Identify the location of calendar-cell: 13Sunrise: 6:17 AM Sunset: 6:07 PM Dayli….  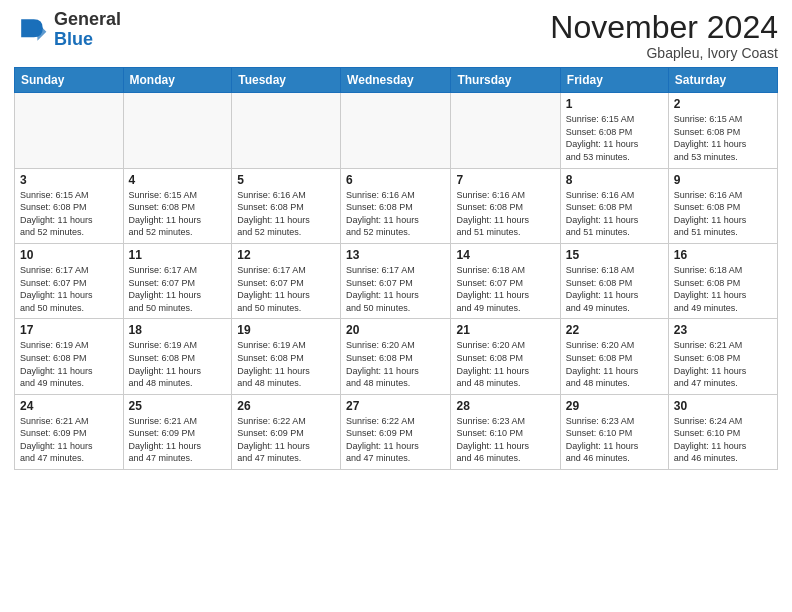
(396, 280).